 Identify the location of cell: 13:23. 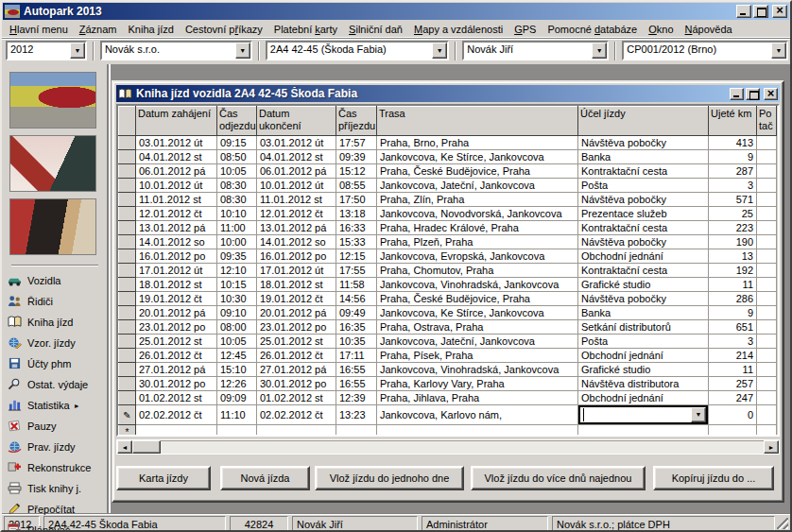
(357, 416).